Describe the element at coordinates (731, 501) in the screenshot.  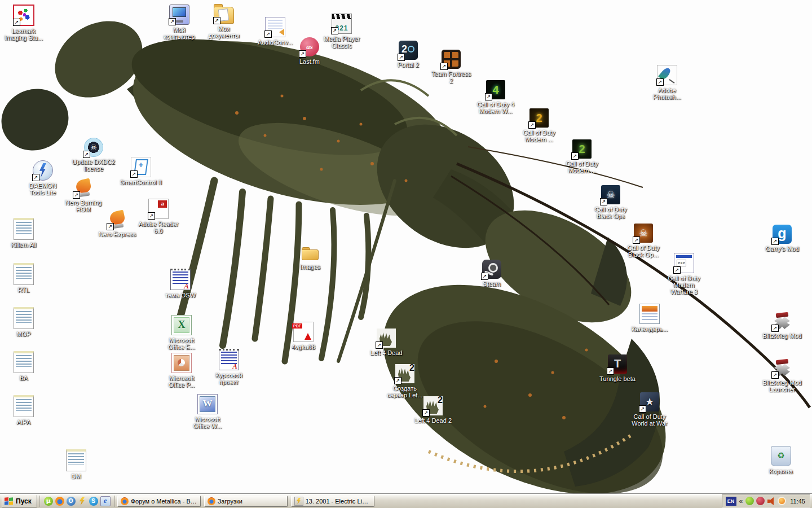
I see `language-indicator: EN` at that location.